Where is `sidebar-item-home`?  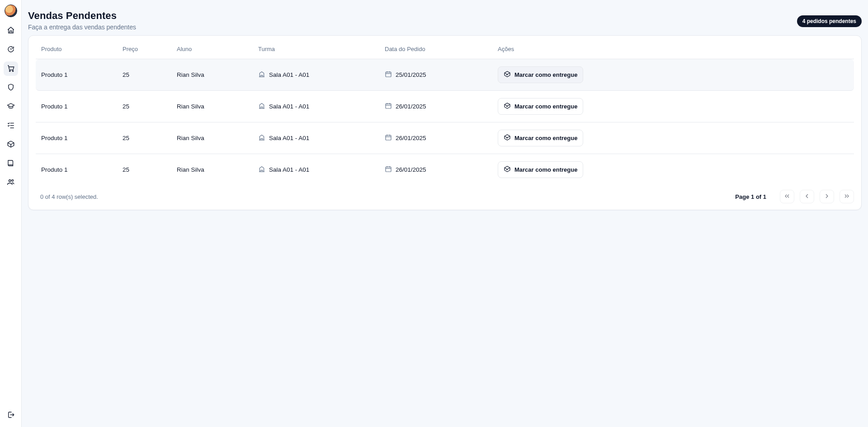
sidebar-item-home is located at coordinates (11, 31).